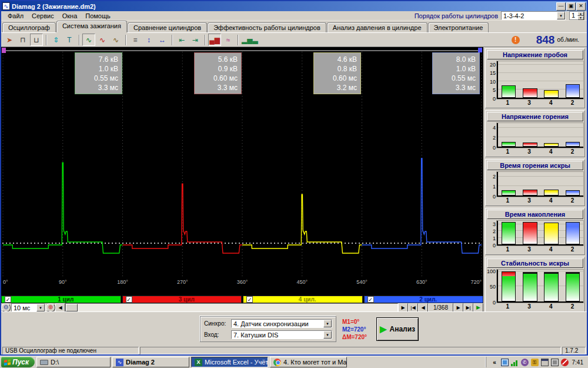  I want to click on info-box-cyl-1: 7.6 кВ1.0 кВ 0.55 мс3.3 мс, so click(99, 73).